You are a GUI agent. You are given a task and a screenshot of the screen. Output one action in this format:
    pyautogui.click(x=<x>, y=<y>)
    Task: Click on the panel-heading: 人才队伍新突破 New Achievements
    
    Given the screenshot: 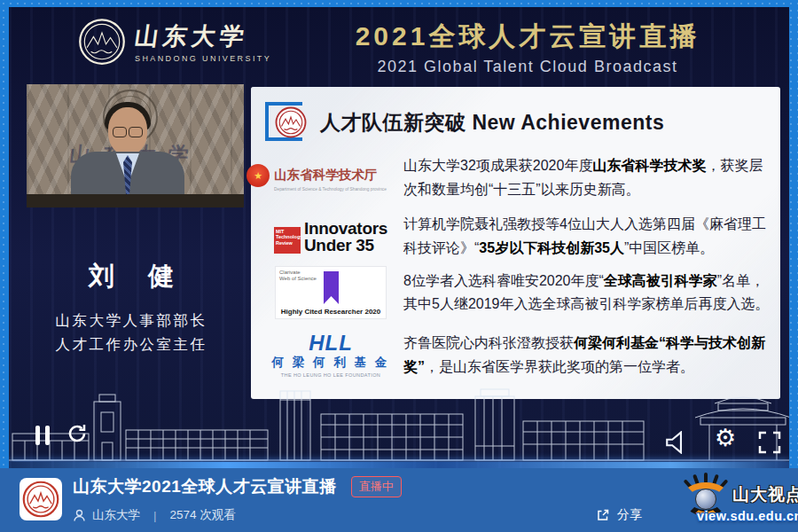 What is the action you would take?
    pyautogui.click(x=465, y=122)
    